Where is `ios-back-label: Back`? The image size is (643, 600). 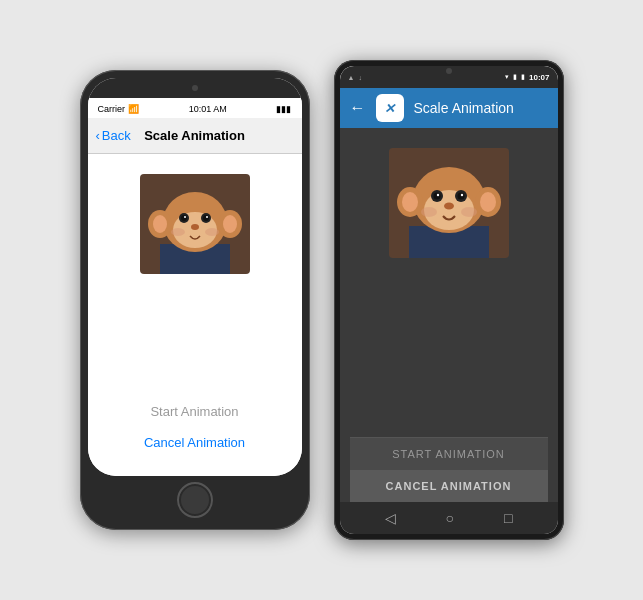
ios-back-label: Back is located at coordinates (116, 136).